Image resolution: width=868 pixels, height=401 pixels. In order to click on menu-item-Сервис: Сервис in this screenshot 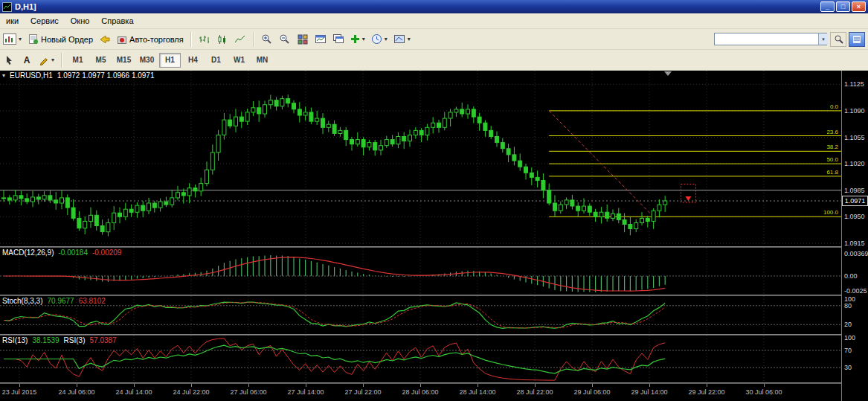, I will do `click(45, 21)`.